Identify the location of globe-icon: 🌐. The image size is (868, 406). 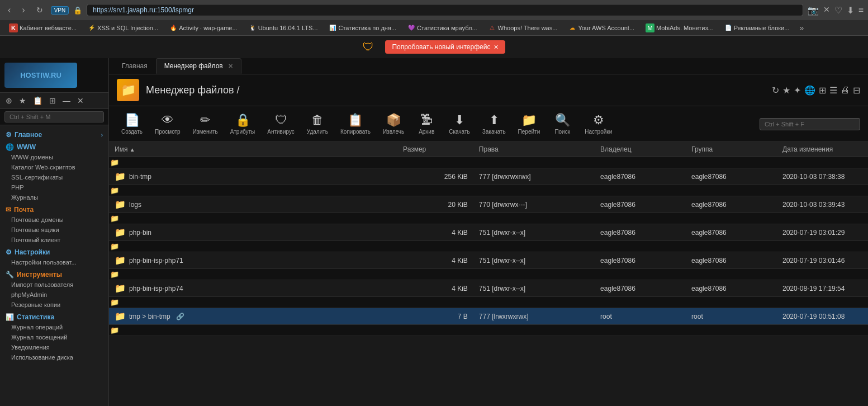
(810, 91).